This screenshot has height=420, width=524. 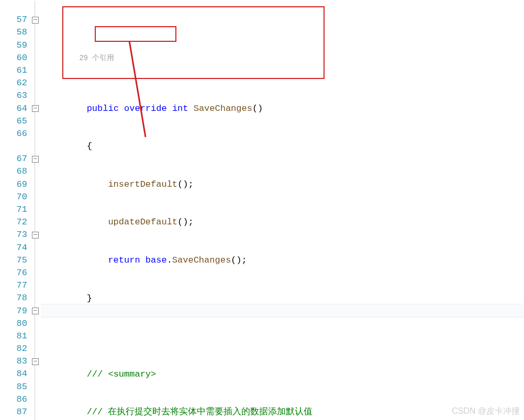 What do you see at coordinates (14, 235) in the screenshot?
I see `line-number: 73` at bounding box center [14, 235].